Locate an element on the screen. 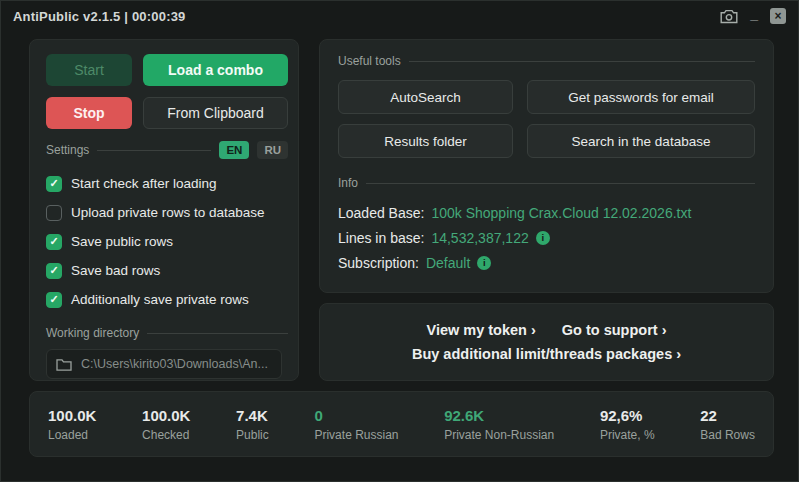 The width and height of the screenshot is (799, 482). subscription-label: Subscription: is located at coordinates (378, 263).